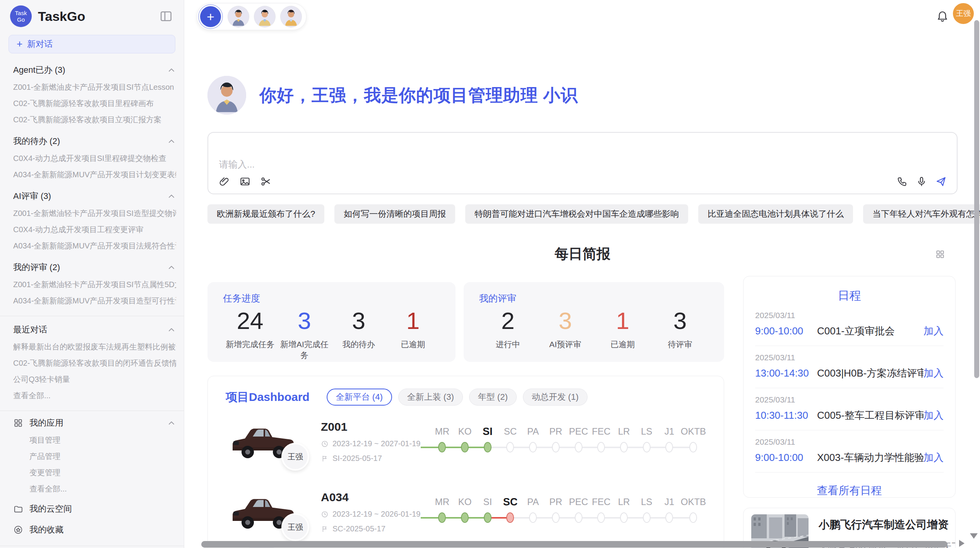  I want to click on sidebar-item-star: 我的收藏, so click(94, 530).